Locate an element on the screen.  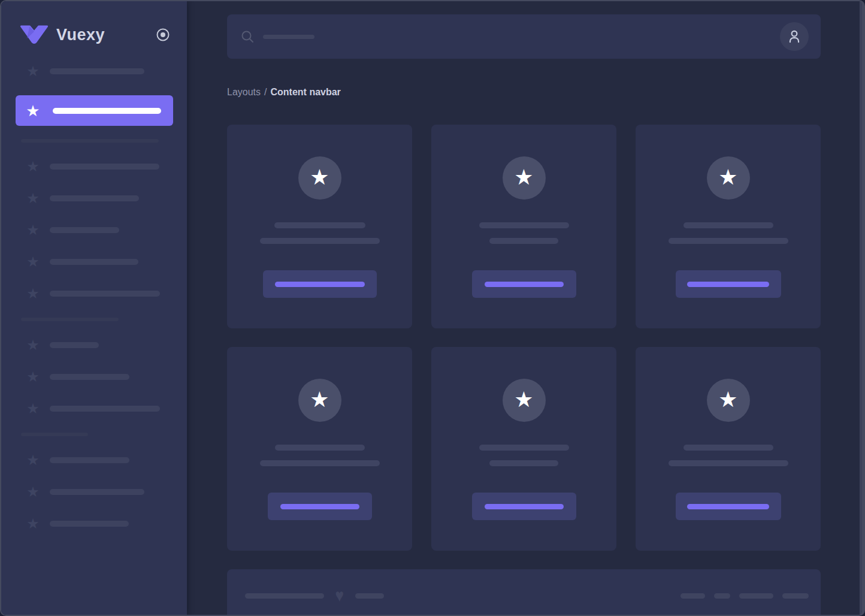
search-placeholder-bar is located at coordinates (289, 37).